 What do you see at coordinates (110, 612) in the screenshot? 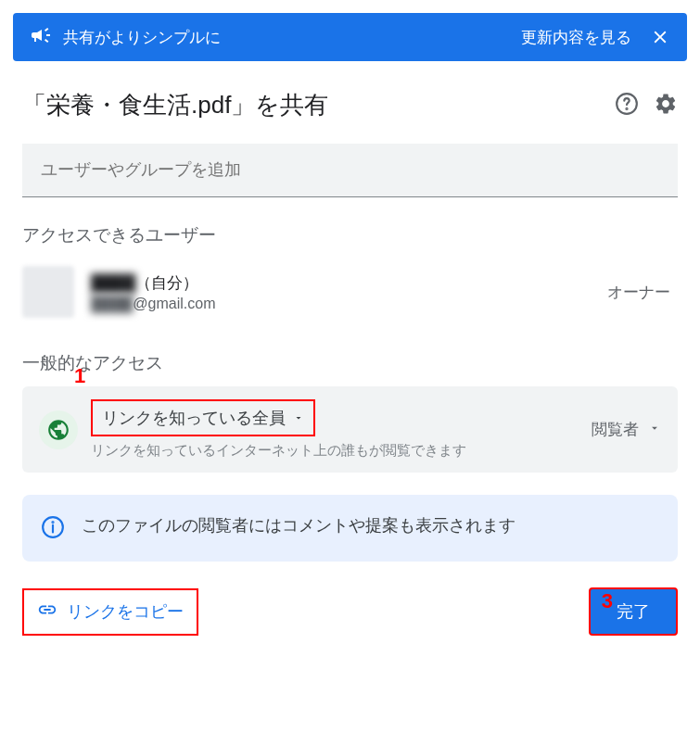
I see `copy-link-button: リンクをコピー` at bounding box center [110, 612].